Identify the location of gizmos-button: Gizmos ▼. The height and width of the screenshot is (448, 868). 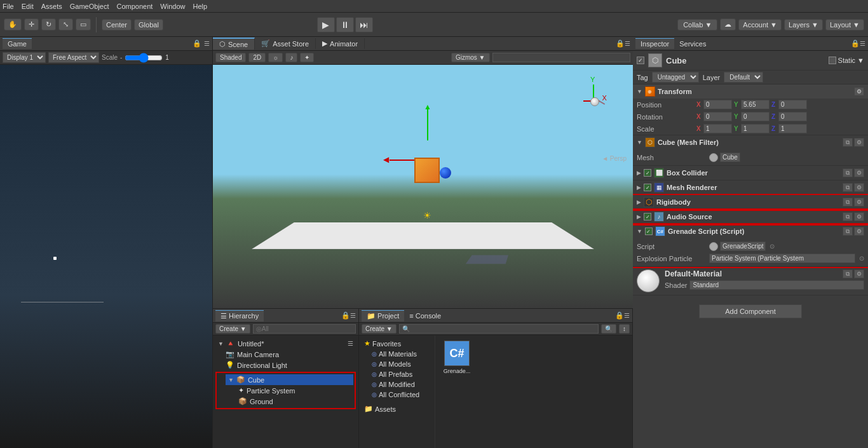
(470, 57).